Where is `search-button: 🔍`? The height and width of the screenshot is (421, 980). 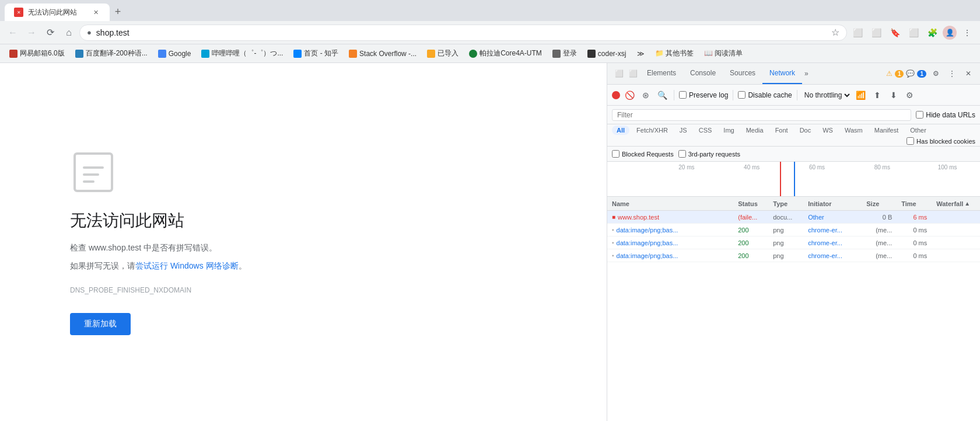 search-button: 🔍 is located at coordinates (662, 95).